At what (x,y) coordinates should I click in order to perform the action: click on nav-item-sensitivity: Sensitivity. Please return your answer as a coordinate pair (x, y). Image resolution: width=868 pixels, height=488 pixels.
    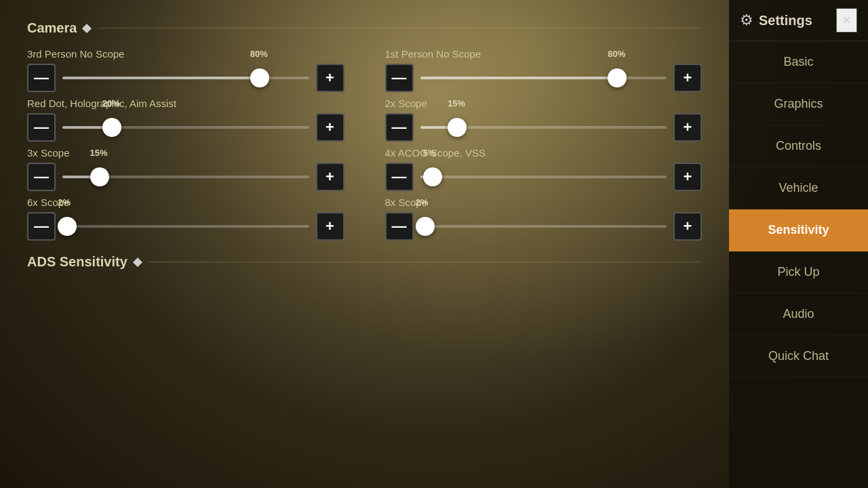
    Looking at the image, I should click on (799, 230).